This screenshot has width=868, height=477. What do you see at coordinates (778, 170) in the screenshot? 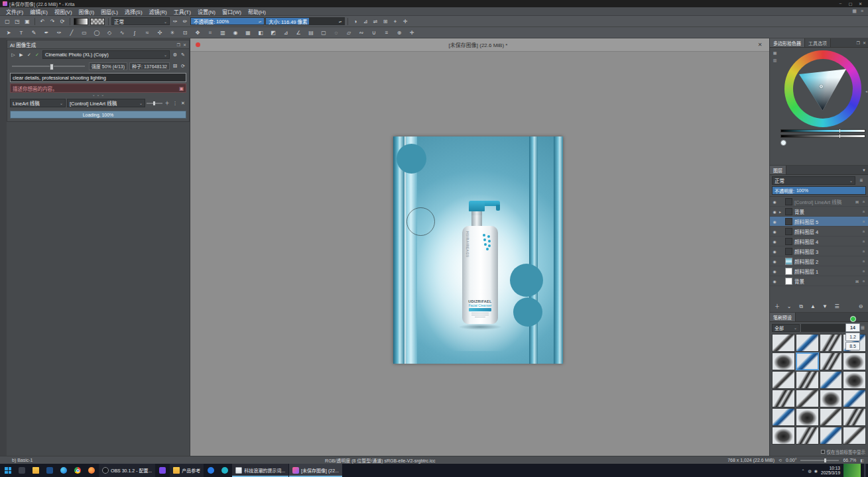
I see `layers-tab: 图层` at bounding box center [778, 170].